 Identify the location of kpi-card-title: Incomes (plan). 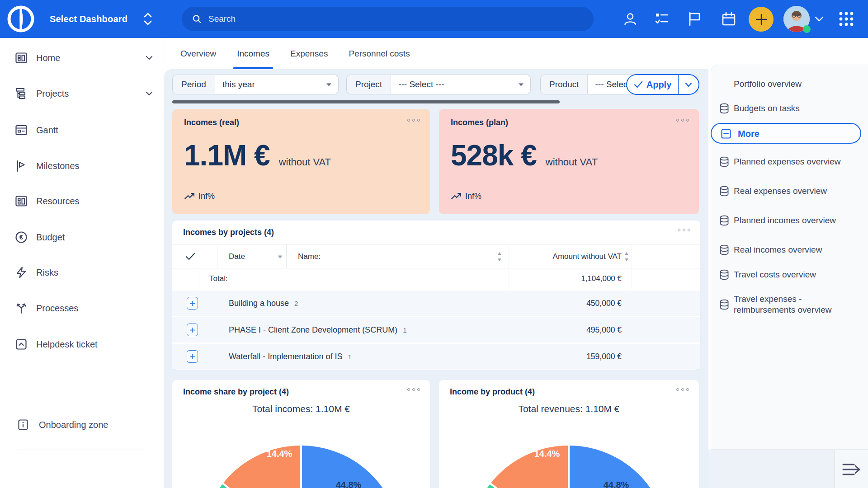
(479, 123).